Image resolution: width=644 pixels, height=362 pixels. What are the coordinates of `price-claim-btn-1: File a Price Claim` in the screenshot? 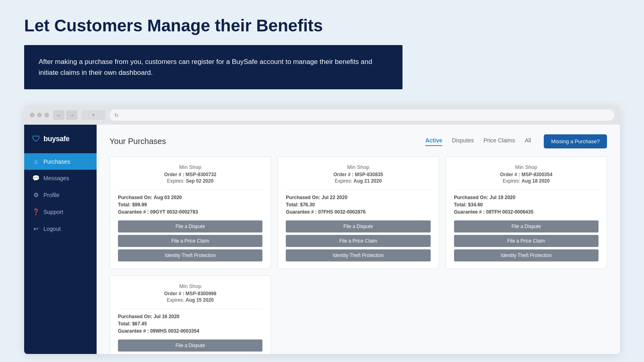 It's located at (190, 241).